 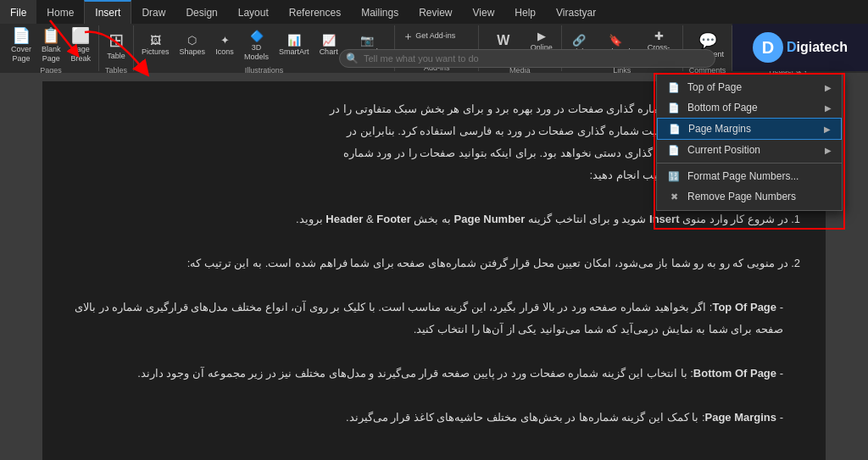 I want to click on cover-page-button: 📄 CoverPage, so click(x=21, y=46).